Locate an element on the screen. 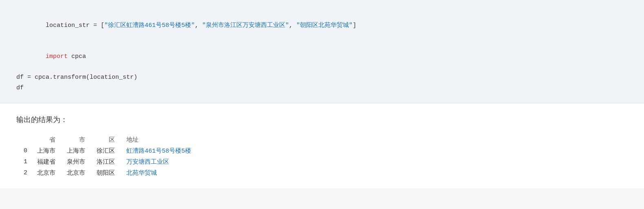 The width and height of the screenshot is (644, 209). cell-index-1: 1 is located at coordinates (27, 162).